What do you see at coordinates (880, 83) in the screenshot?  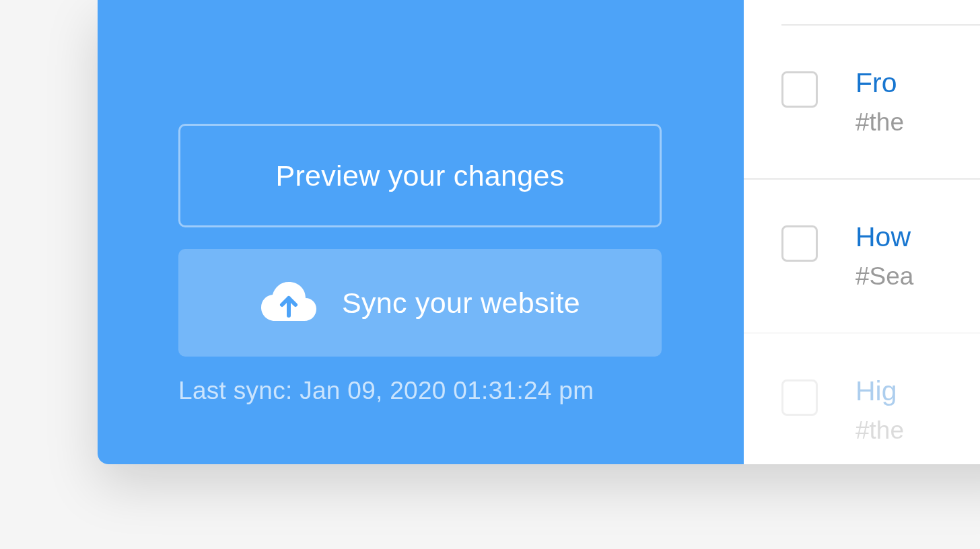 I see `item-title: Fro` at bounding box center [880, 83].